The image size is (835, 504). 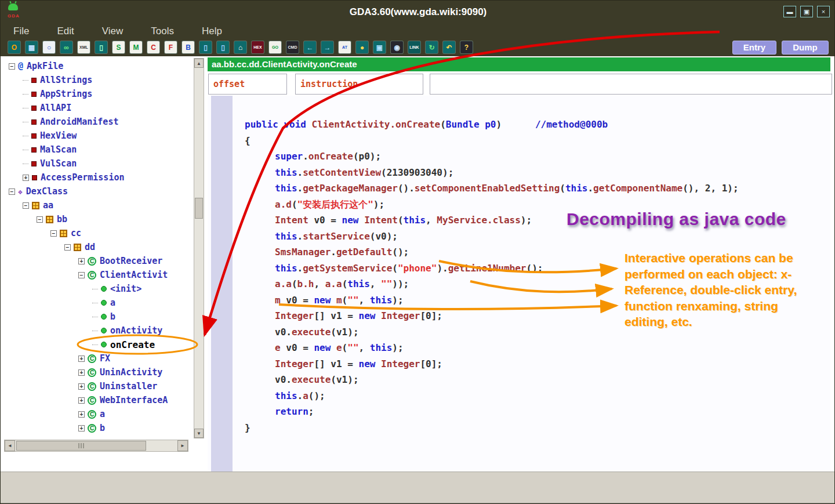 I want to click on tree-item-dexclass: −❖DexClass, so click(x=97, y=191).